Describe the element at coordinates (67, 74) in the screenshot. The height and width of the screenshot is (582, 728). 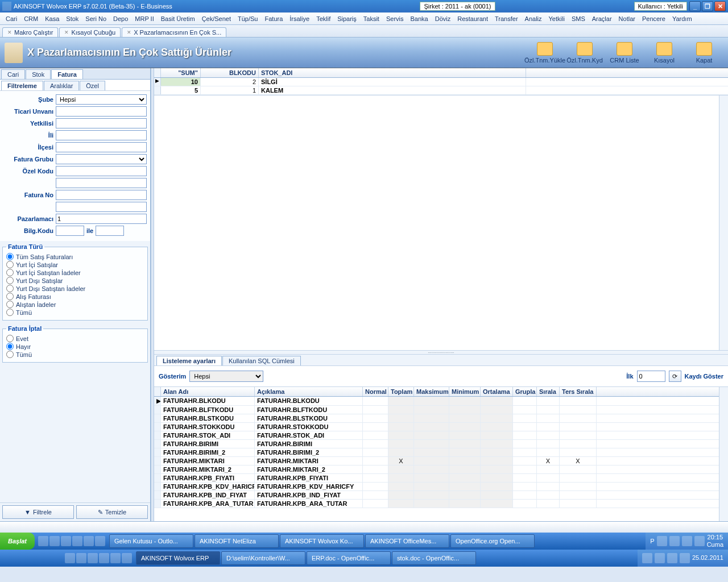
I see `ltab-Fatura: Fatura` at that location.